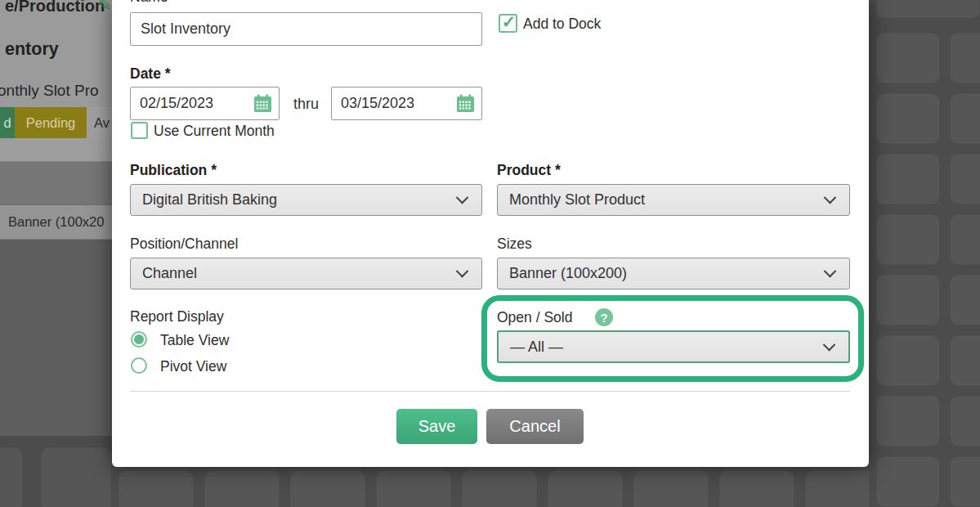 The image size is (980, 507). I want to click on table-view-radio, so click(139, 339).